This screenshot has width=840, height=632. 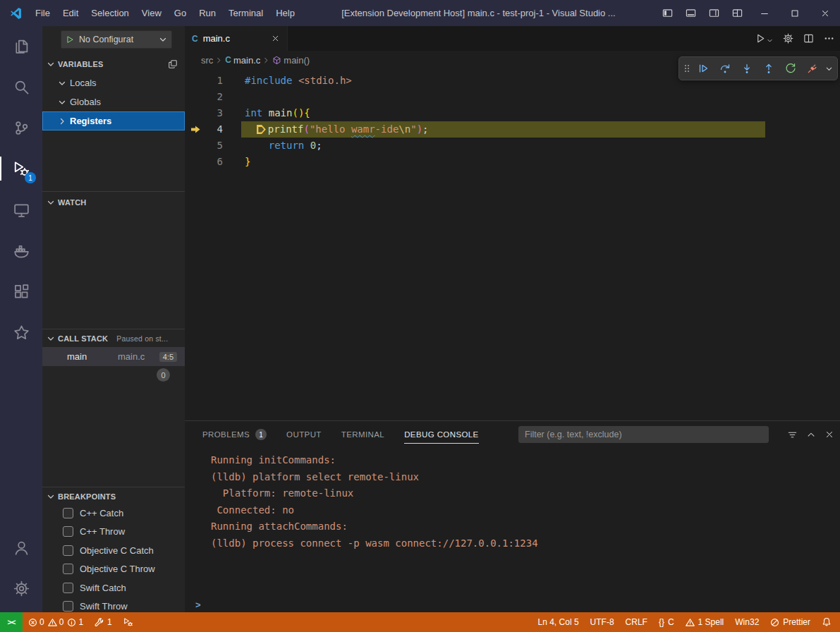 What do you see at coordinates (275, 38) in the screenshot?
I see `close-tab-icon` at bounding box center [275, 38].